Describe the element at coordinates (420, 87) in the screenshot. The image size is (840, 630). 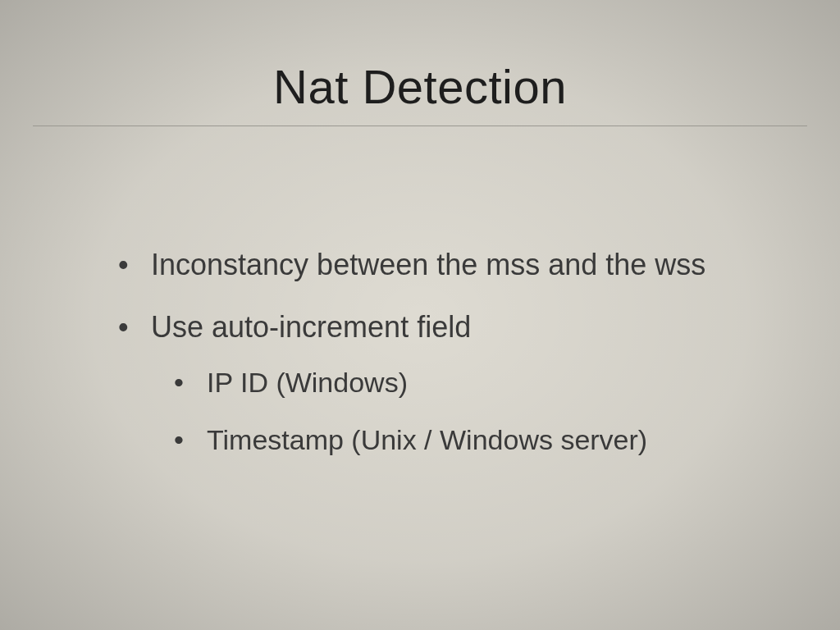
I see `slide-title: Nat Detection` at that location.